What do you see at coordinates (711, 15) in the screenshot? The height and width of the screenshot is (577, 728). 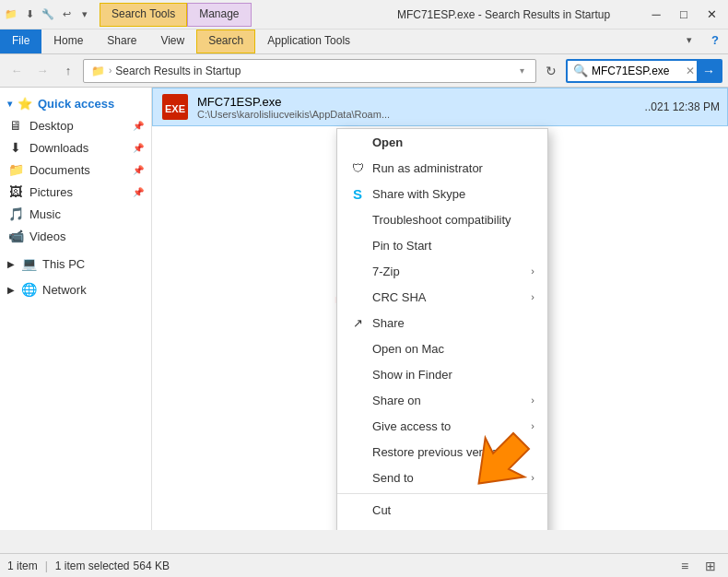 I see `close-button: ✕` at bounding box center [711, 15].